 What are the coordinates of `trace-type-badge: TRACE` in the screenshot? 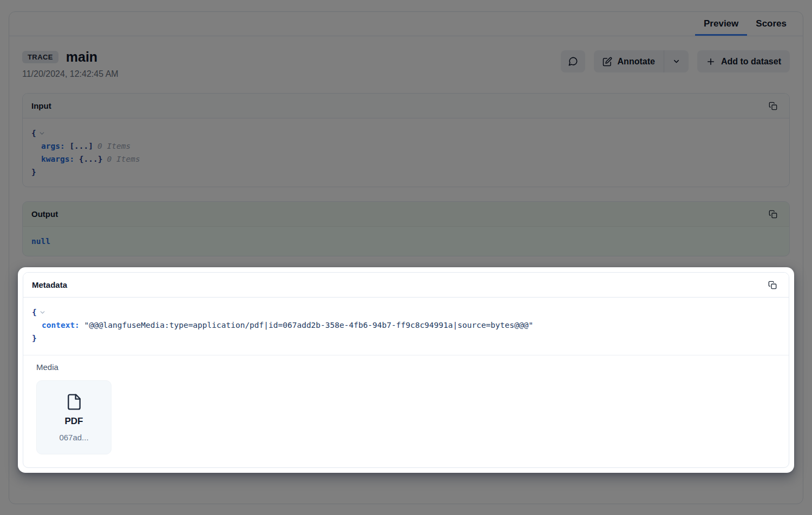 It's located at (40, 57).